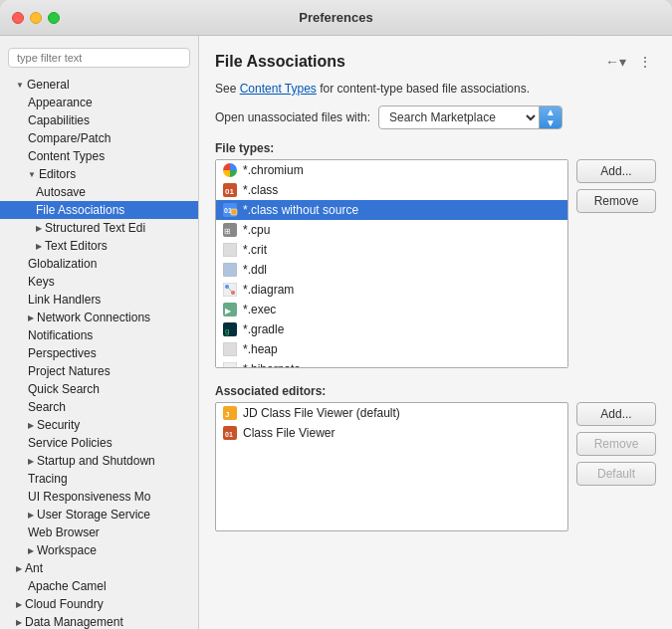 The height and width of the screenshot is (629, 672). What do you see at coordinates (100, 264) in the screenshot?
I see `sidebar-item-globalization: Globalization` at bounding box center [100, 264].